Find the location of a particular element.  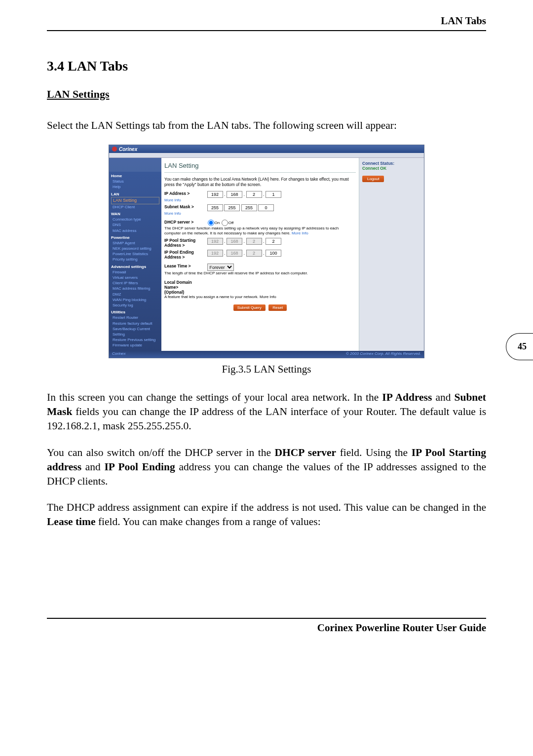

section-subheading: LAN Settings is located at coordinates (266, 94).